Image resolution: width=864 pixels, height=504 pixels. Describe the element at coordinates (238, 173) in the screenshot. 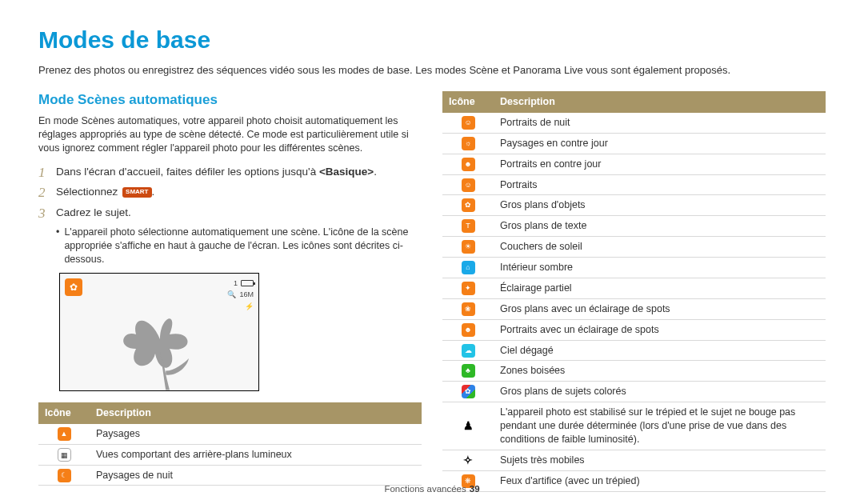

I see `step-1-text: Dans l'écran d'accueil, faites défiler l…` at that location.